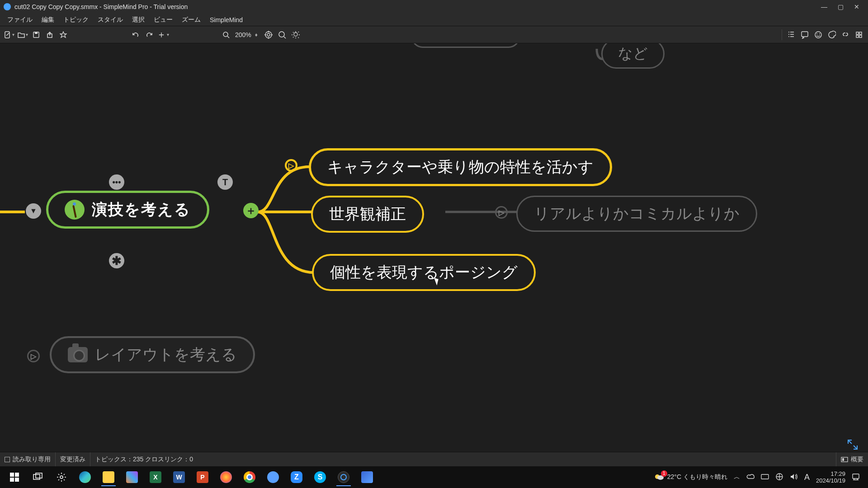 This screenshot has height=488, width=868. What do you see at coordinates (85, 477) in the screenshot?
I see `edge-app` at bounding box center [85, 477].